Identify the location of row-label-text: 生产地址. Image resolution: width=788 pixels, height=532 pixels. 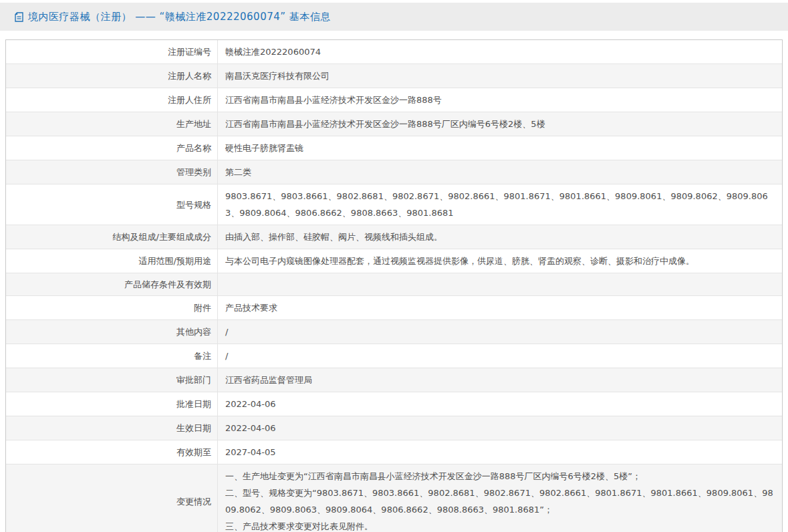
(194, 124).